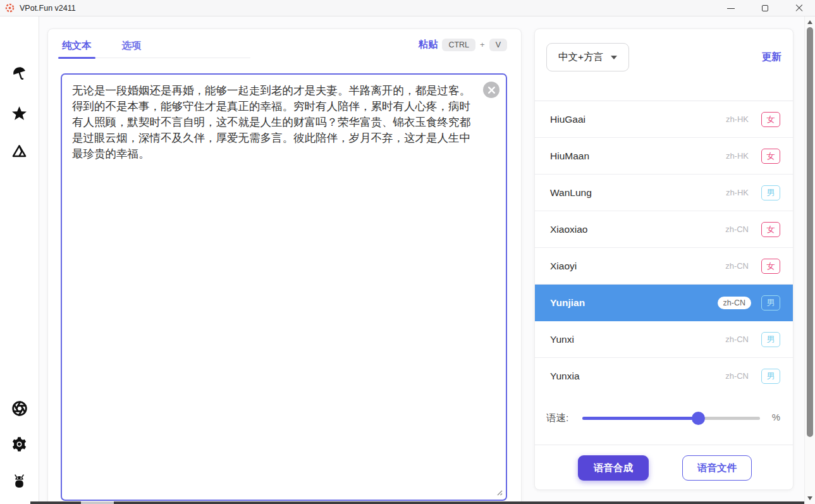  What do you see at coordinates (664, 230) in the screenshot?
I see `voice-row-xiaoxiao: Xiaoxiao zh-CN 女` at bounding box center [664, 230].